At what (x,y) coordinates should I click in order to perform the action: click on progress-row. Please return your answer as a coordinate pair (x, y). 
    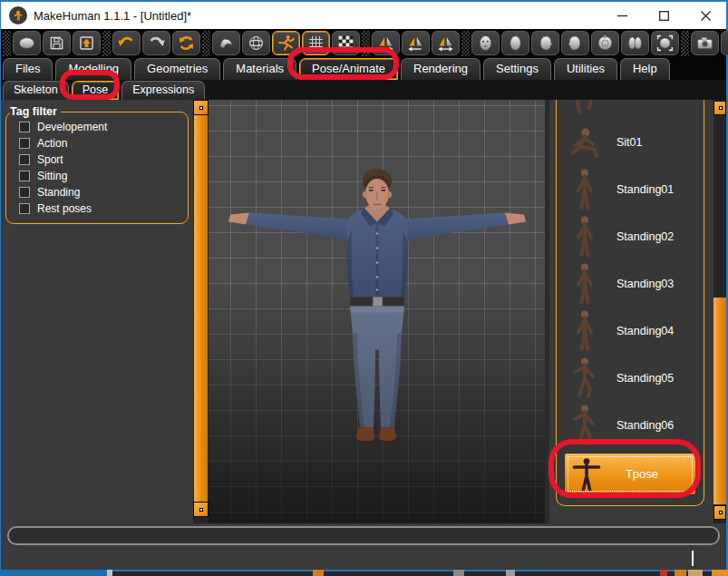
    Looking at the image, I should click on (364, 535).